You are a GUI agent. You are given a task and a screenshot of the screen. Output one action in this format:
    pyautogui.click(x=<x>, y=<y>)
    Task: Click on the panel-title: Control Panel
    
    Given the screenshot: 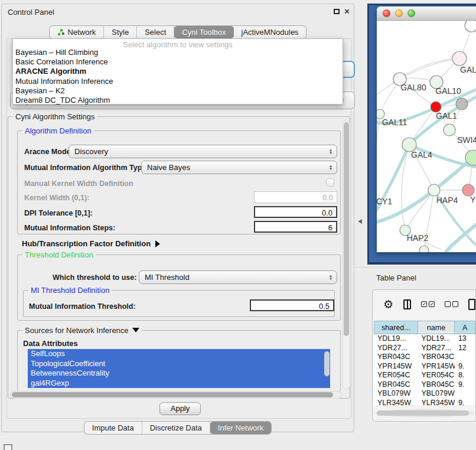 What is the action you would take?
    pyautogui.click(x=31, y=12)
    